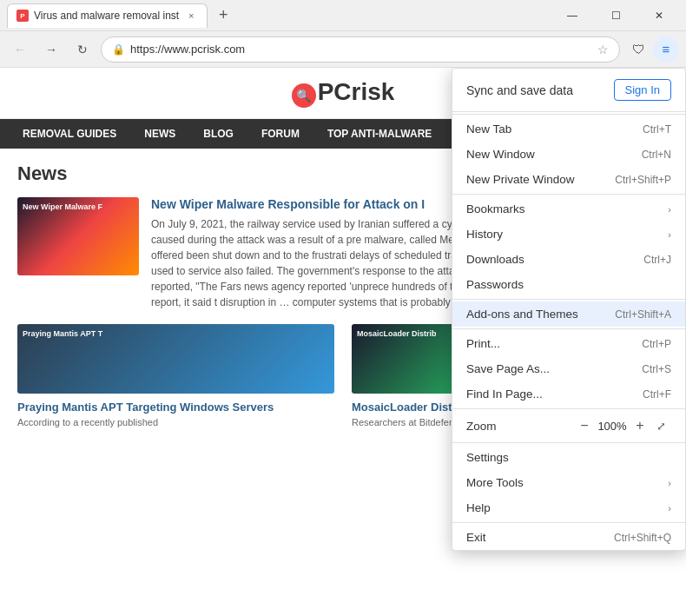 This screenshot has height=616, width=686. What do you see at coordinates (569, 235) in the screenshot?
I see `menu-item-history: History ›` at bounding box center [569, 235].